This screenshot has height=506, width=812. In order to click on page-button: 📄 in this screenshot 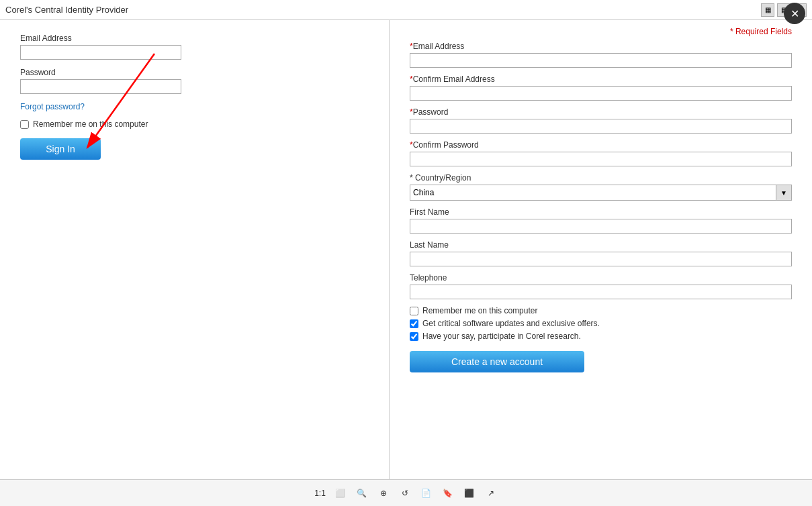, I will do `click(426, 493)`.